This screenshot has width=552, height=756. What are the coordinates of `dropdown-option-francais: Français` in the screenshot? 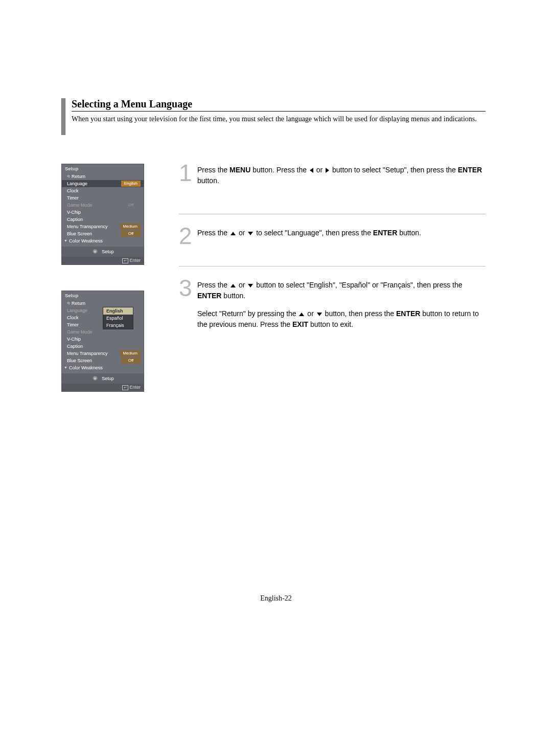 It's located at (118, 325).